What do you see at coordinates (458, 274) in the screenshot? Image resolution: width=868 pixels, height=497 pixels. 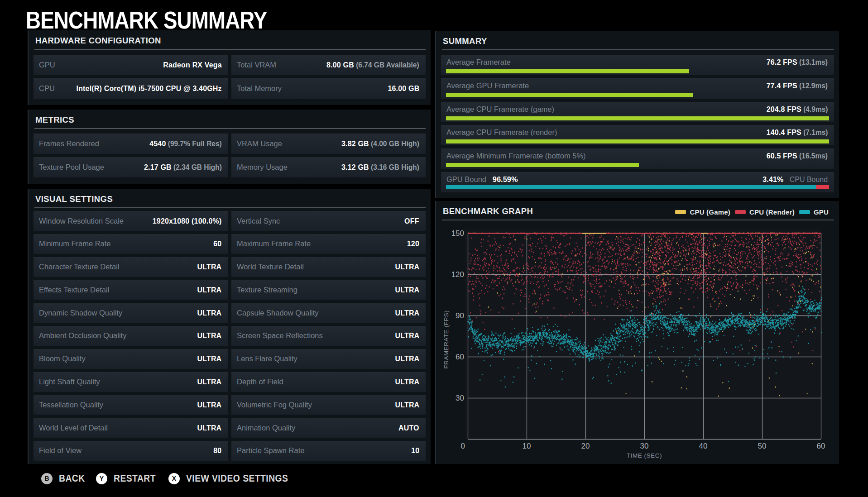 I see `svg-text: 120` at bounding box center [458, 274].